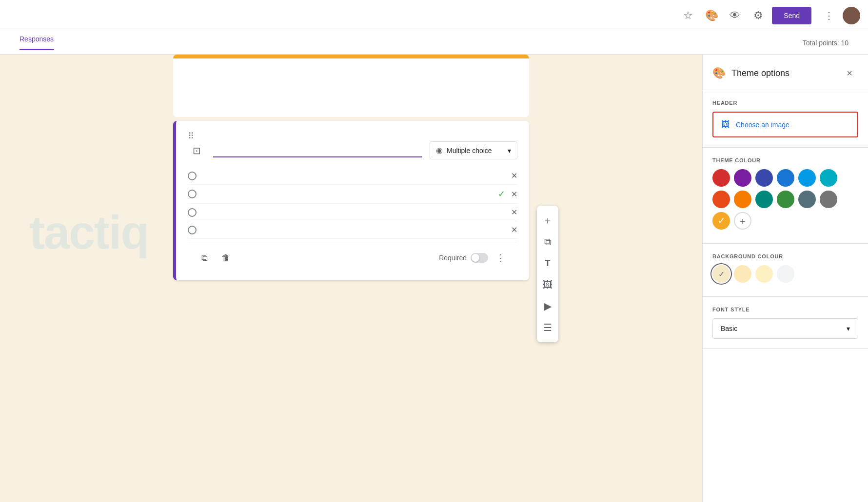 This screenshot has width=868, height=502. Describe the element at coordinates (353, 176) in the screenshot. I see `answer-option-1: ✕` at that location.